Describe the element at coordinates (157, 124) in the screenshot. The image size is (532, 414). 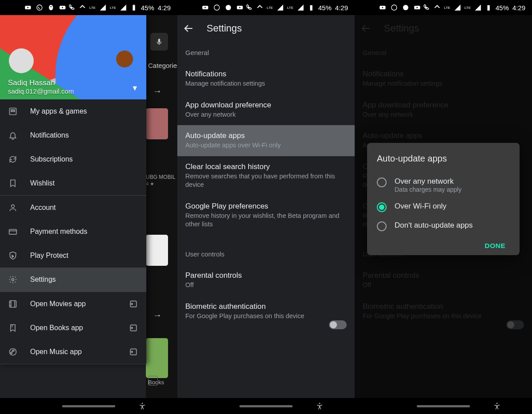
I see `app-thumbnail` at that location.